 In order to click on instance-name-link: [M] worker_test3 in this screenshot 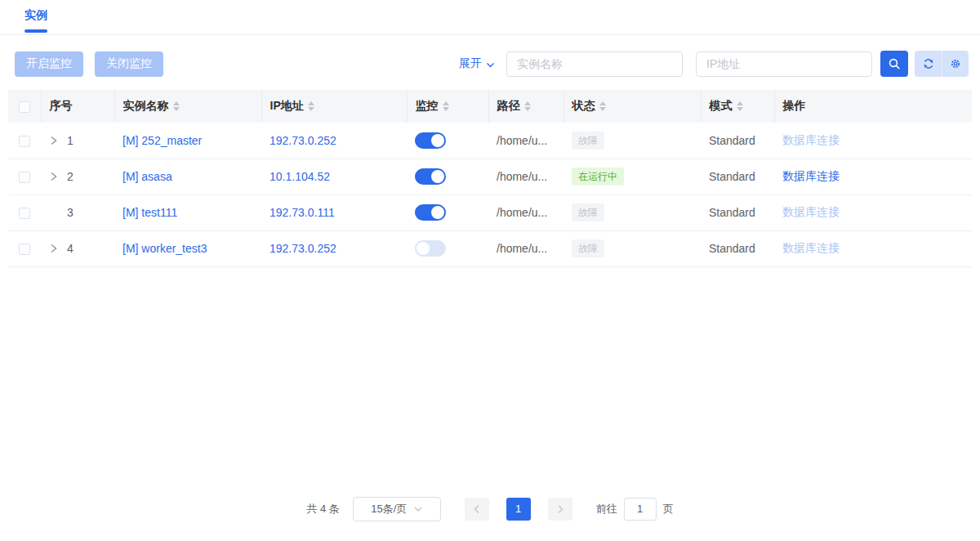, I will do `click(165, 248)`.